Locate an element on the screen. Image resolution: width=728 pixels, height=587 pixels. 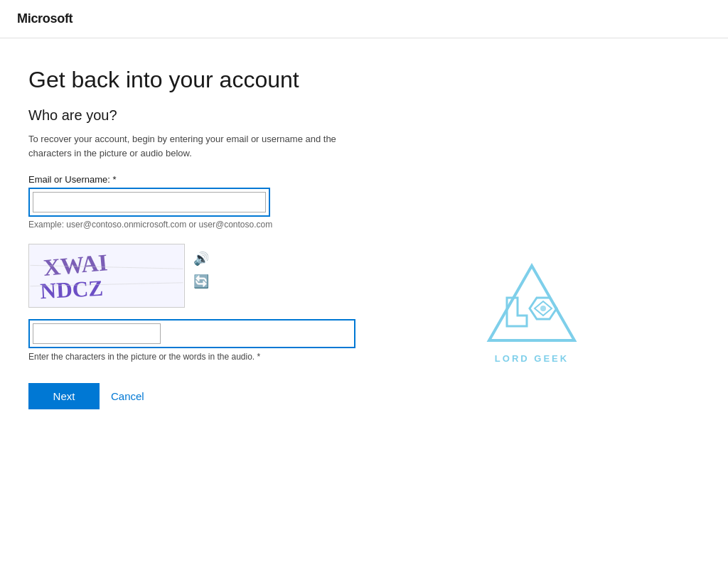
audio-icon: 🔊 is located at coordinates (201, 259).